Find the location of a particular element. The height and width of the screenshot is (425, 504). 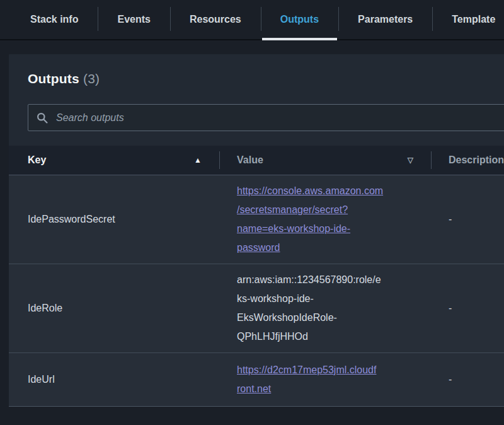

column-header-value: Value▽ is located at coordinates (325, 160).